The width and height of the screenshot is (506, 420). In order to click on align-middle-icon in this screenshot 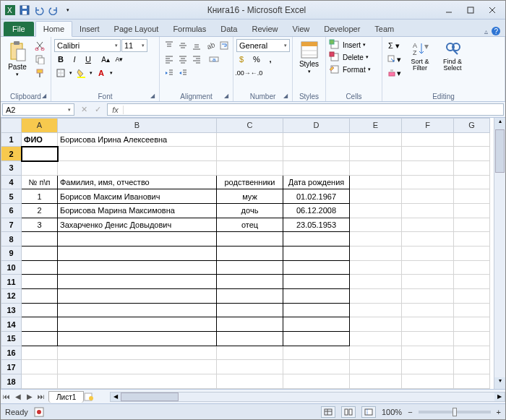, I will do `click(183, 46)`.